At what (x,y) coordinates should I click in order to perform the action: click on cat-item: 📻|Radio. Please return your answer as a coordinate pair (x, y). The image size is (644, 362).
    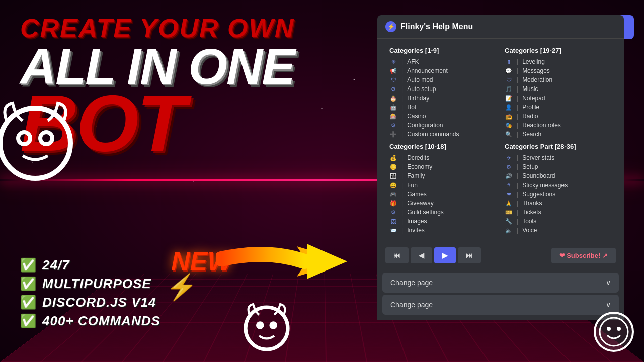
    Looking at the image, I should click on (558, 116).